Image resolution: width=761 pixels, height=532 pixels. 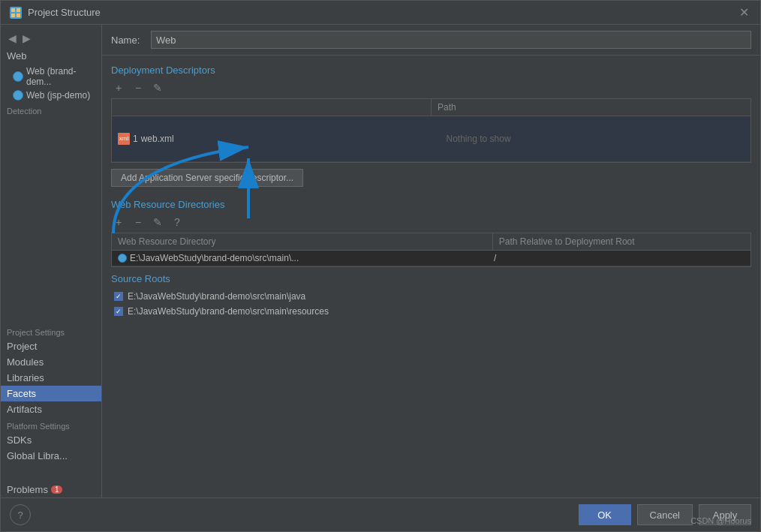 I want to click on tree-item-jsp-demo: Web (jsp-demo), so click(x=51, y=95).